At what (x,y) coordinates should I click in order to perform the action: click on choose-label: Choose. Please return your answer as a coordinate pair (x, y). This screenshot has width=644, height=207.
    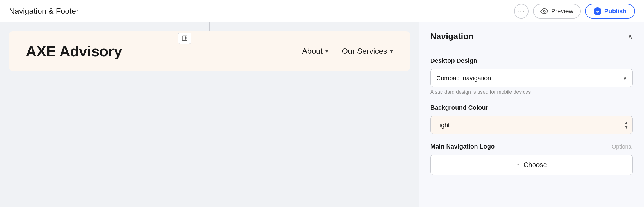
    Looking at the image, I should click on (535, 165).